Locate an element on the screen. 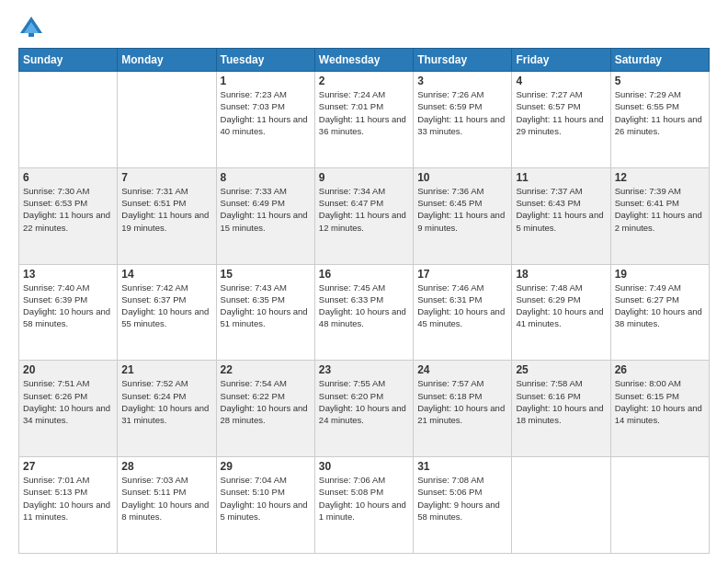 This screenshot has width=728, height=563. day-info: Sunrise: 7:58 AMSunset: 6:16 PMDaylight:… is located at coordinates (561, 401).